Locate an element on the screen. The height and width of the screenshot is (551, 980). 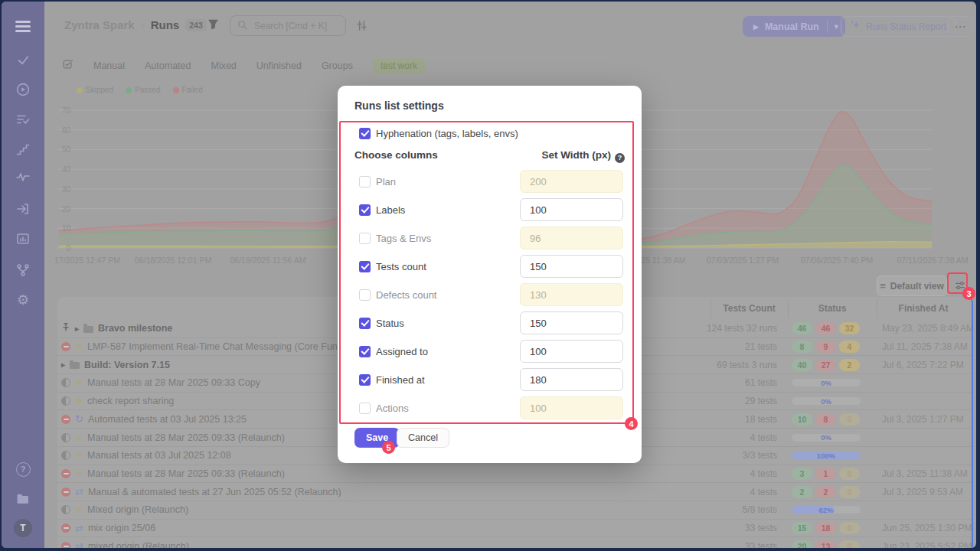
modal-column-row-finished-at: Finished at is located at coordinates (490, 380).